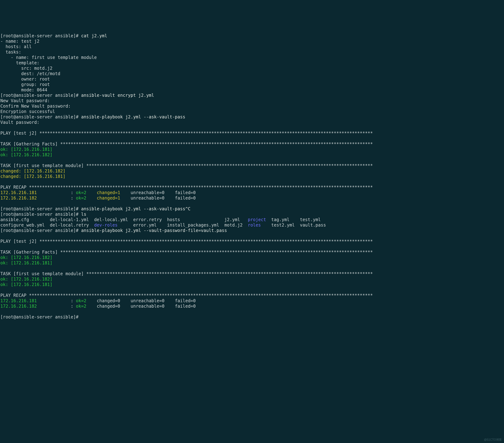  Describe the element at coordinates (118, 95) in the screenshot. I see `command: ansible-vault encrypt j2.yml` at that location.